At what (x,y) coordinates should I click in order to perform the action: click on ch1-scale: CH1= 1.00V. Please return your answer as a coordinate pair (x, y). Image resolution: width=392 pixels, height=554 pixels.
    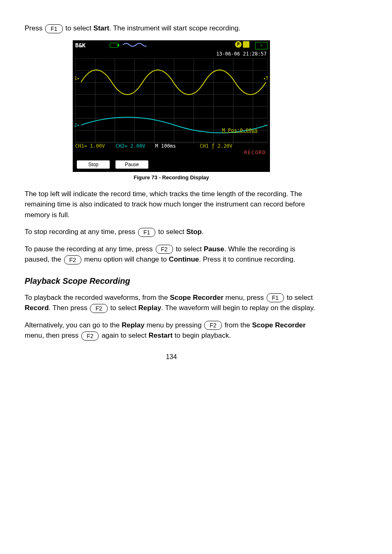
    Looking at the image, I should click on (90, 146).